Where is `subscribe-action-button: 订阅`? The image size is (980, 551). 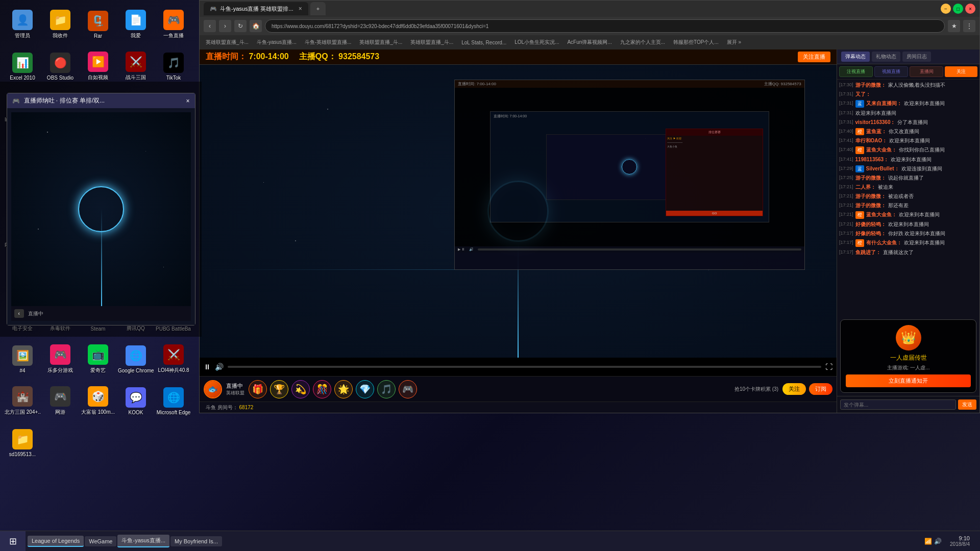 subscribe-action-button: 订阅 is located at coordinates (821, 389).